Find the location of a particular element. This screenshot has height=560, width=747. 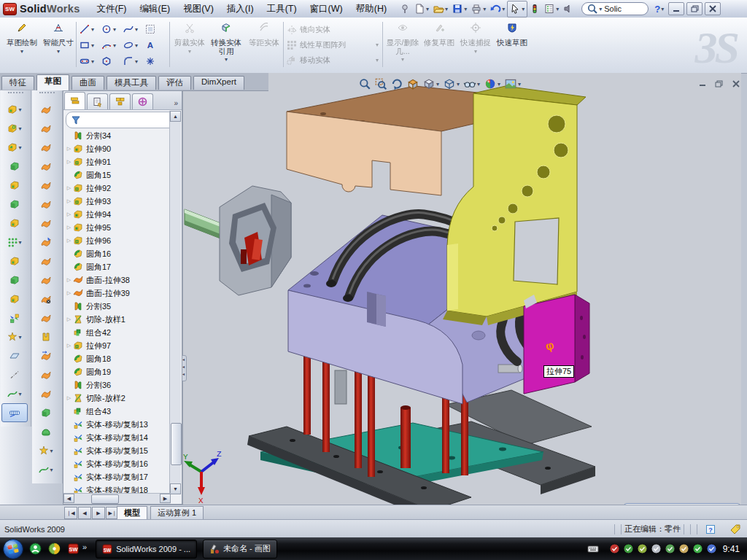

scroll-thumb is located at coordinates (105, 499).